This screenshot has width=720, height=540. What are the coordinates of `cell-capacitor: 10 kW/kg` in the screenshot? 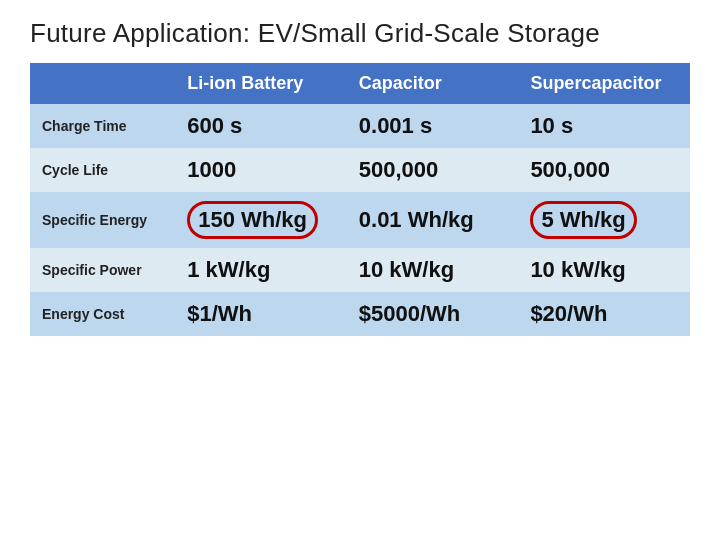 It's located at (433, 270).